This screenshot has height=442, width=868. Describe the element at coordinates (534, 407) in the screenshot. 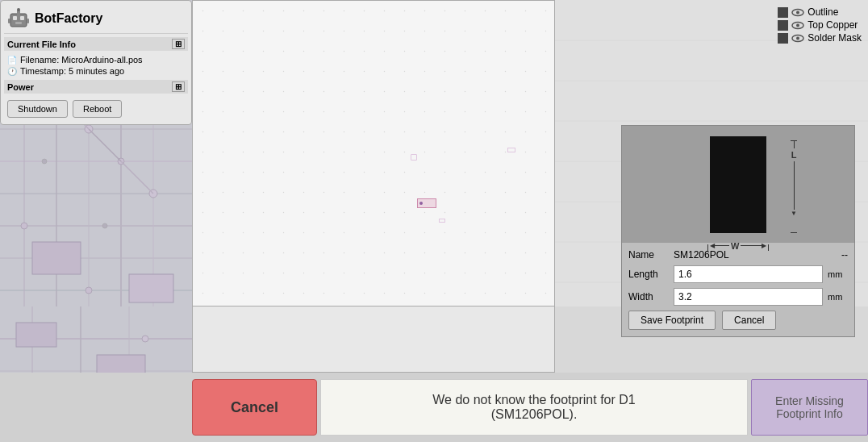

I see `notification-message: We do not know the footprint for D1(SM12…` at that location.